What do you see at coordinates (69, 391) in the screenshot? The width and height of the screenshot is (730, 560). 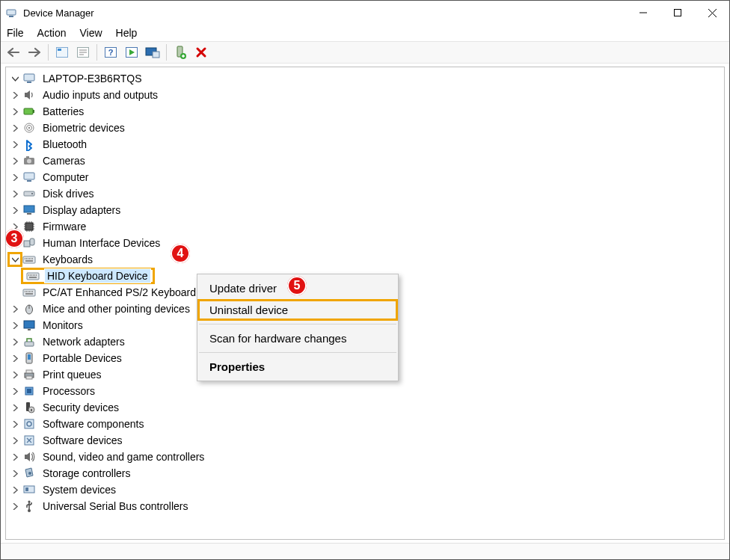 I see `tree-item-label: Processors` at bounding box center [69, 391].